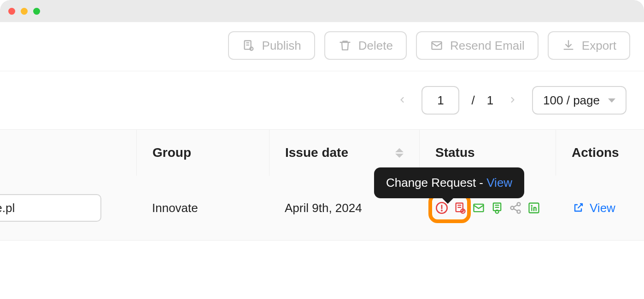  What do you see at coordinates (477, 46) in the screenshot?
I see `resend-email-button: Resend Email` at bounding box center [477, 46].